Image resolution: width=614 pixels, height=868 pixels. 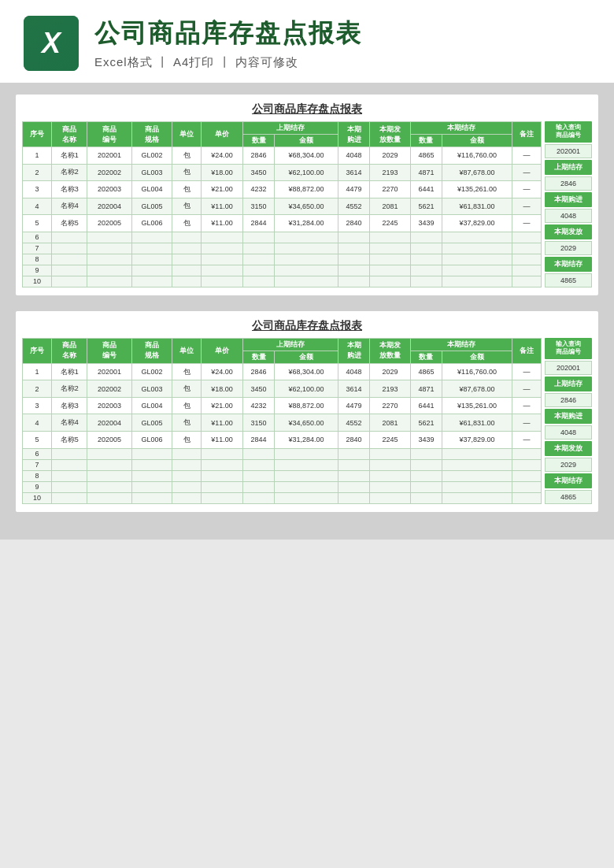 What do you see at coordinates (282, 498) in the screenshot?
I see `table-row-empty: 10` at bounding box center [282, 498].